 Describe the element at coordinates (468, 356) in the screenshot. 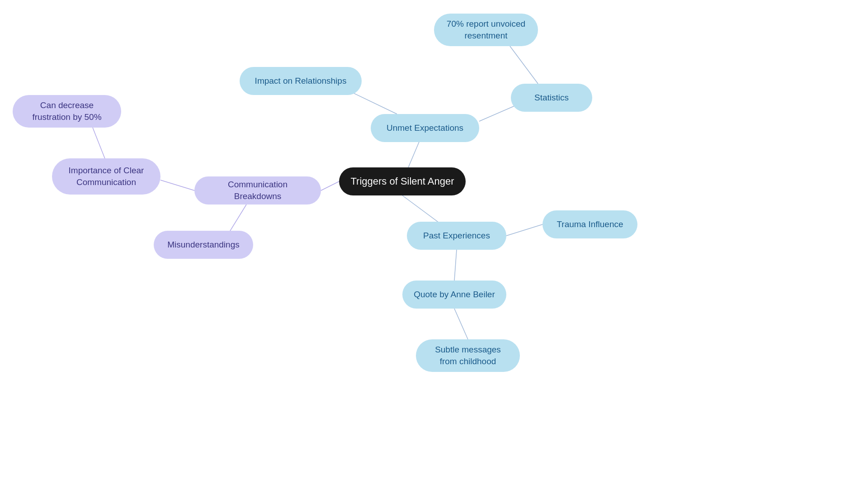

I see `subtle-messages-node: Subtle messages from childhood` at that location.